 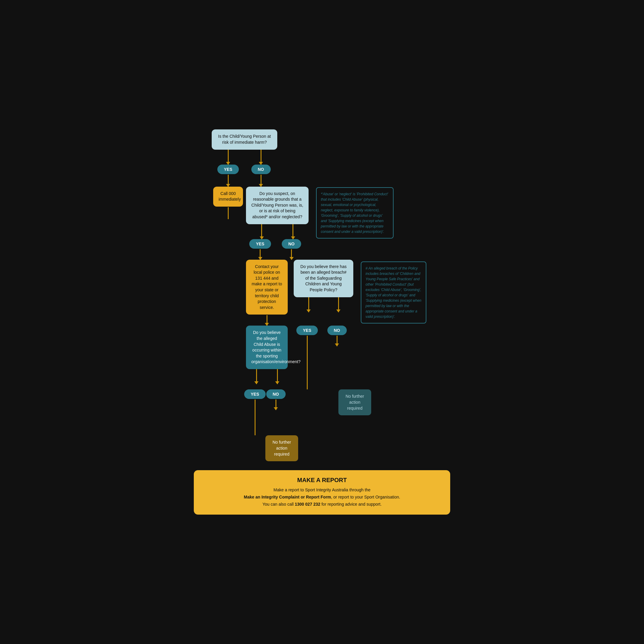 What do you see at coordinates (337, 330) in the screenshot?
I see `no-button-4: NO` at bounding box center [337, 330].